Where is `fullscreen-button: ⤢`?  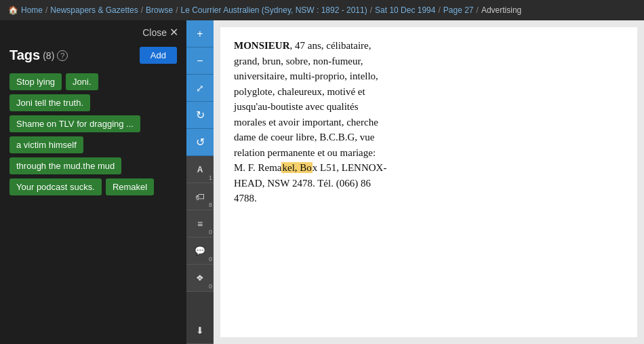 fullscreen-button: ⤢ is located at coordinates (200, 88).